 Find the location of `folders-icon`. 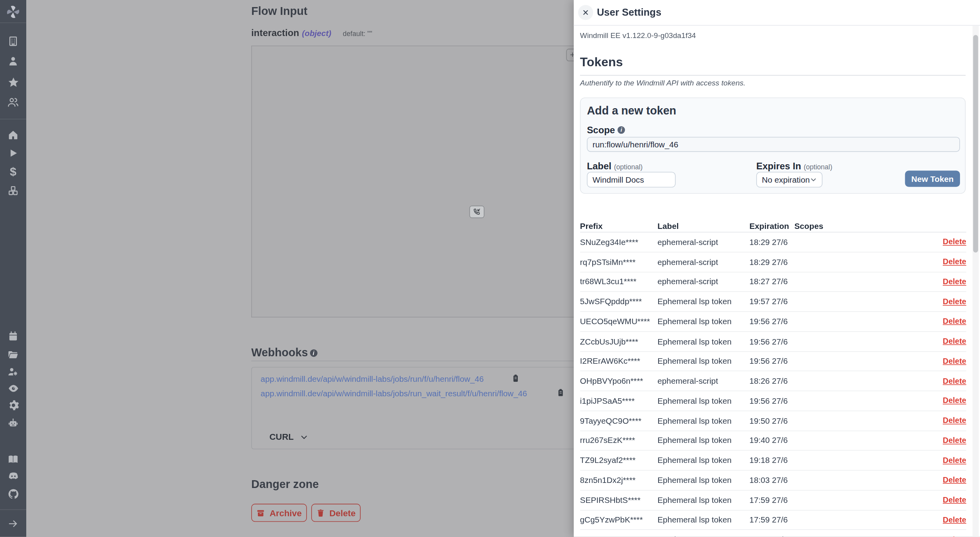

folders-icon is located at coordinates (13, 355).